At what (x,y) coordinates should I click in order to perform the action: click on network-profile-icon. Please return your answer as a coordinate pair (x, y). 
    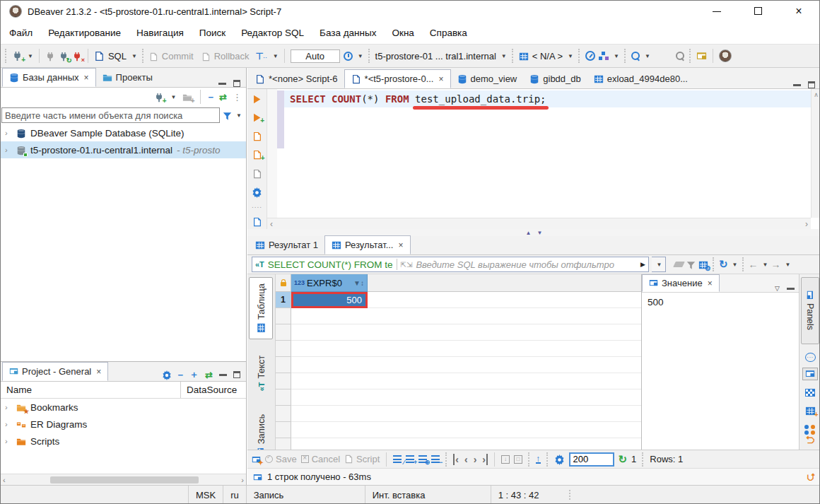
    Looking at the image, I should click on (604, 56).